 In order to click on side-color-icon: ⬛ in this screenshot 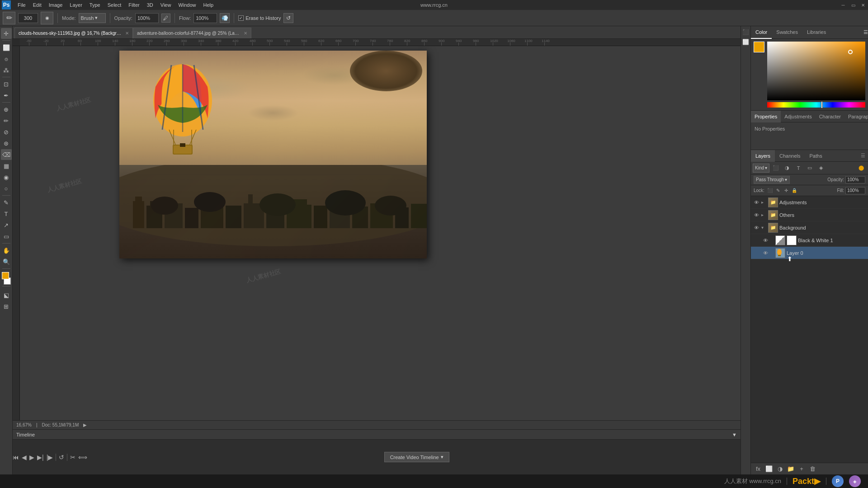, I will do `click(746, 32)`.